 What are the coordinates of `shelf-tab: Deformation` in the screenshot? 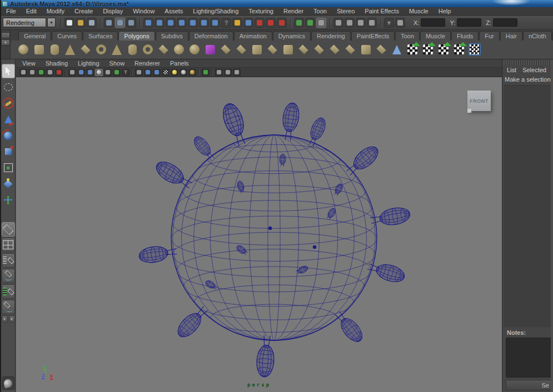 It's located at (211, 36).